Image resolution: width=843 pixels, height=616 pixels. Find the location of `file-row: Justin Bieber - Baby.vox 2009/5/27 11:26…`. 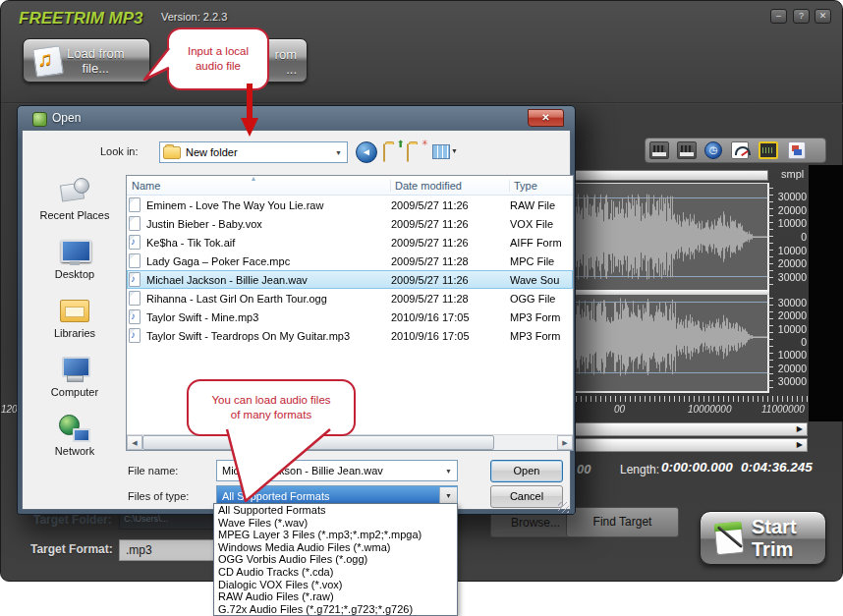

file-row: Justin Bieber - Baby.vox 2009/5/27 11:26… is located at coordinates (350, 224).